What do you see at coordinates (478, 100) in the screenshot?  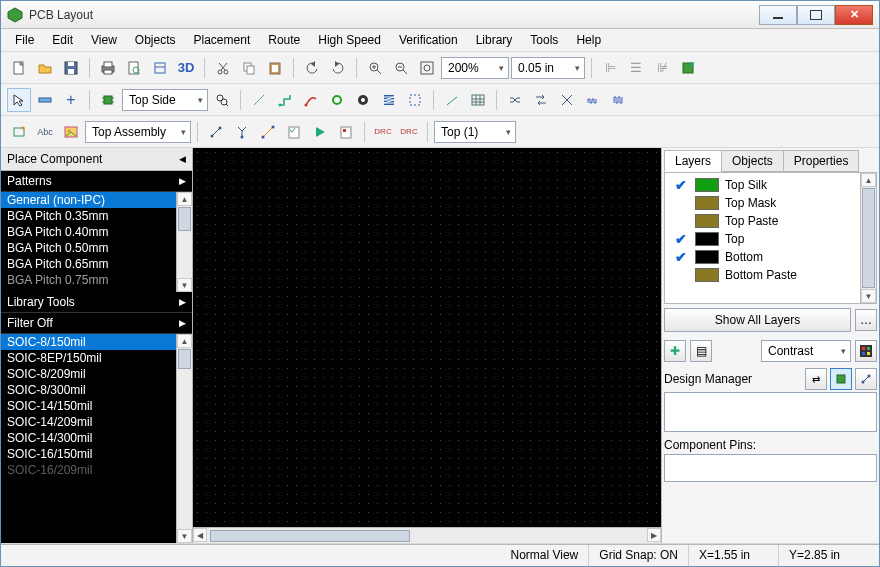 I see `table-icon` at bounding box center [478, 100].